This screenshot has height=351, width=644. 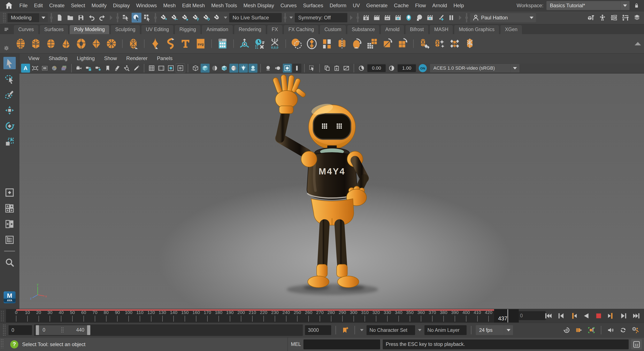 I want to click on poly-disc, so click(x=112, y=44).